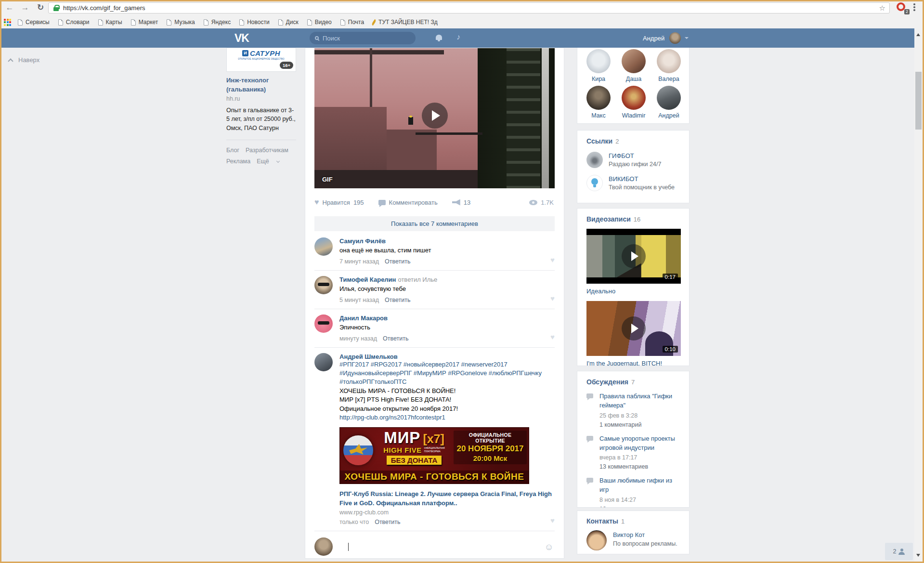 This screenshot has width=924, height=563. What do you see at coordinates (447, 318) in the screenshot?
I see `commenter-name: Данил Макаров` at bounding box center [447, 318].